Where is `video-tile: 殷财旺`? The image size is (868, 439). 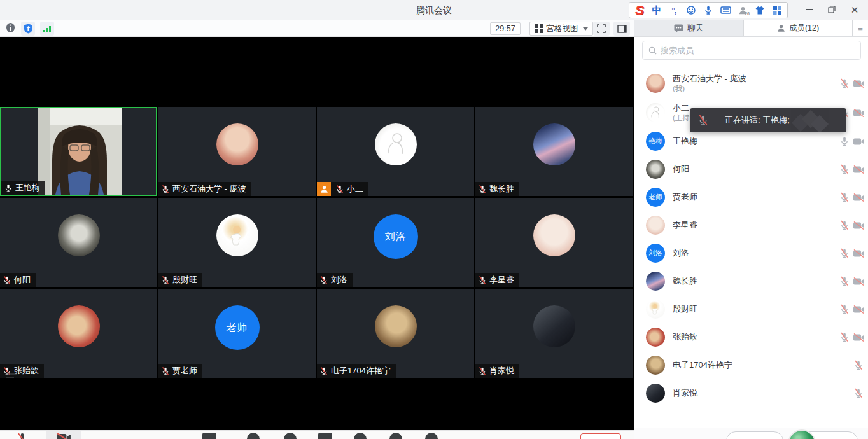
video-tile: 殷财旺 is located at coordinates (237, 242).